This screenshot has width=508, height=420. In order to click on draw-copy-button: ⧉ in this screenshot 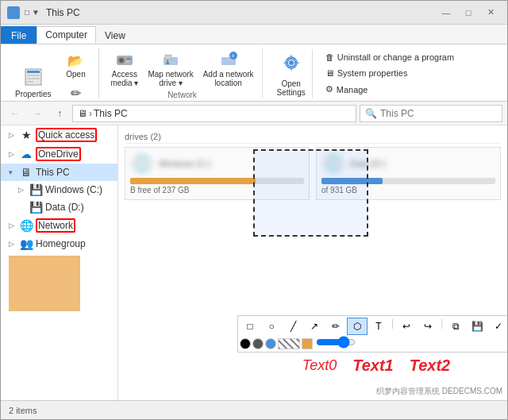, I will do `click(456, 326)`.